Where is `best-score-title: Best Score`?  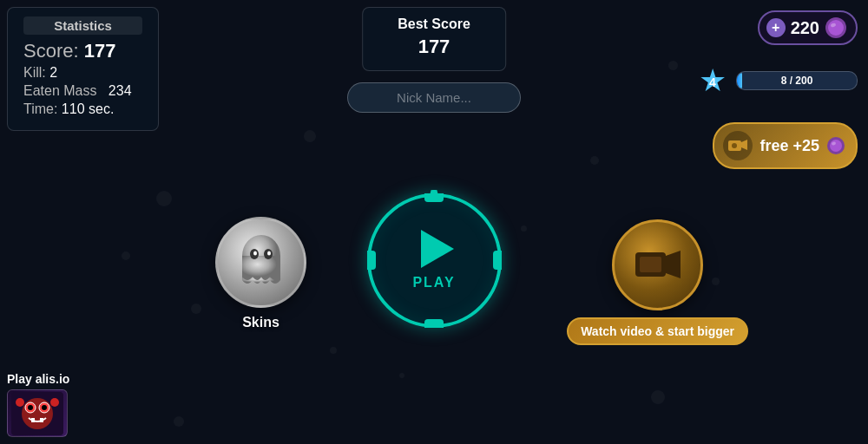
best-score-title: Best Score is located at coordinates (434, 24).